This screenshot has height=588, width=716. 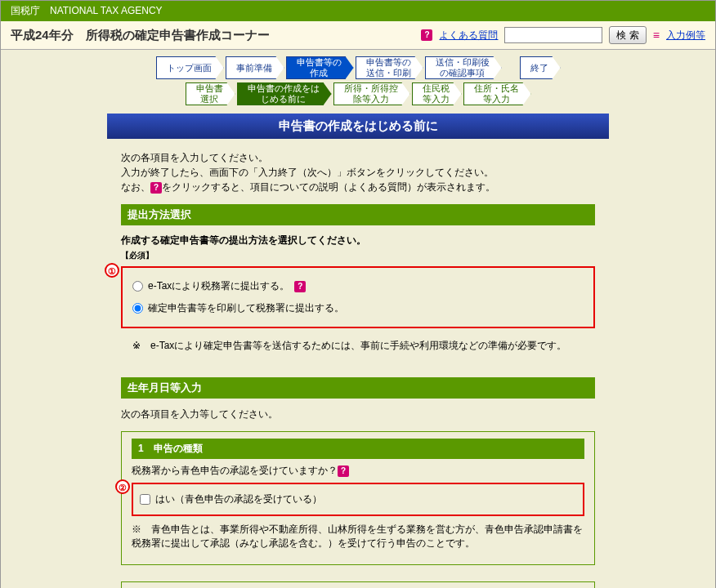 I want to click on submission-prompt: 作成する確定申告書等の提出方法を選択してください。, so click(x=358, y=240).